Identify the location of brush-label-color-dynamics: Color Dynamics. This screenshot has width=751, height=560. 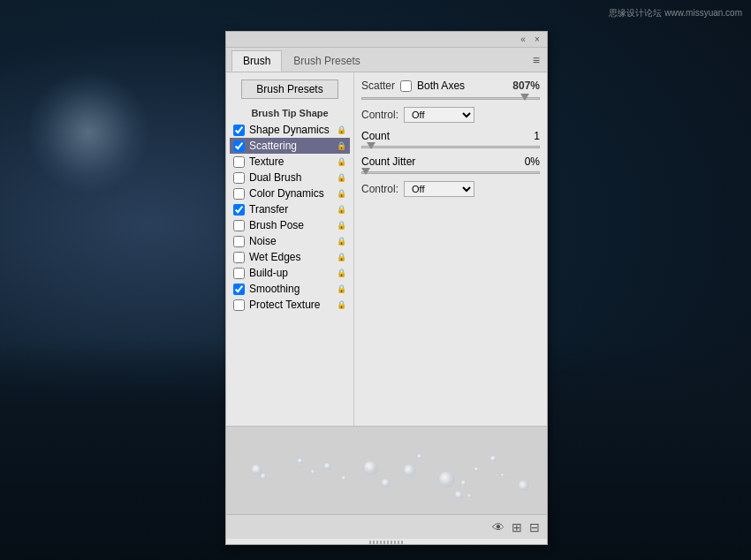
(293, 193).